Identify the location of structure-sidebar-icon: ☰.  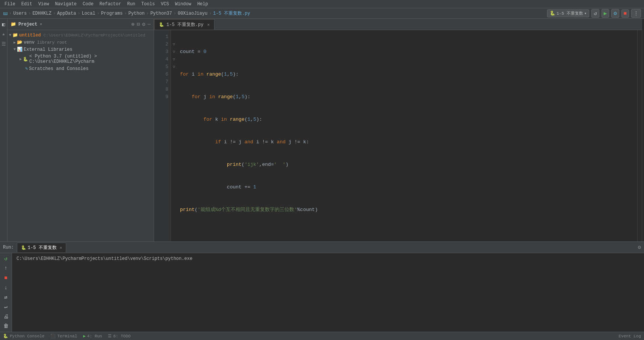
(4, 44).